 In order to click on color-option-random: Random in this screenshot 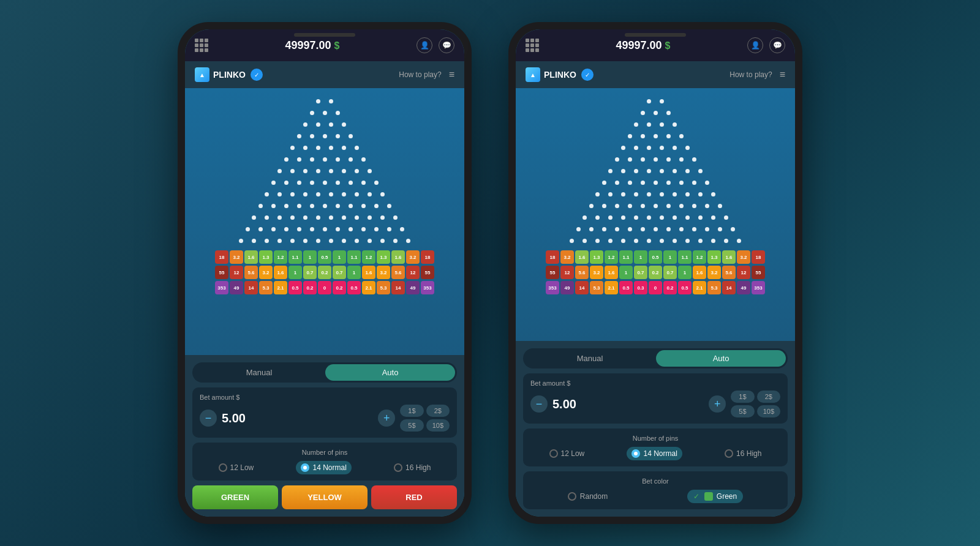, I will do `click(588, 496)`.